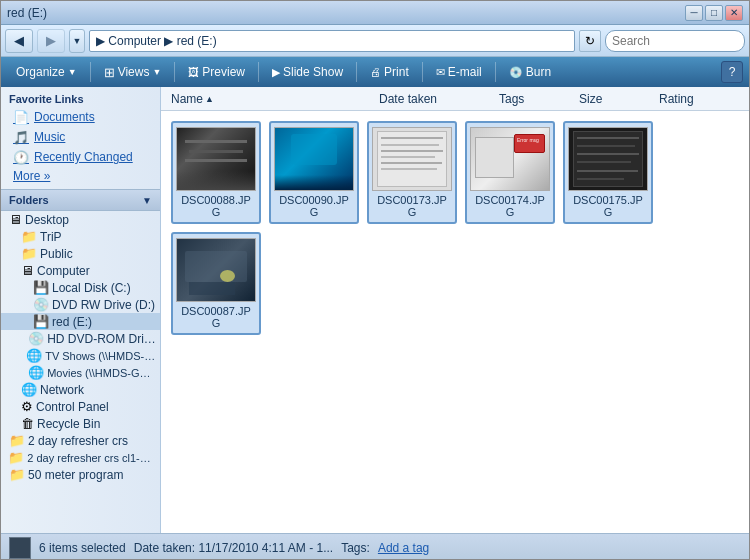 This screenshot has height=560, width=750. What do you see at coordinates (675, 41) in the screenshot?
I see `search-box: 🔍` at bounding box center [675, 41].